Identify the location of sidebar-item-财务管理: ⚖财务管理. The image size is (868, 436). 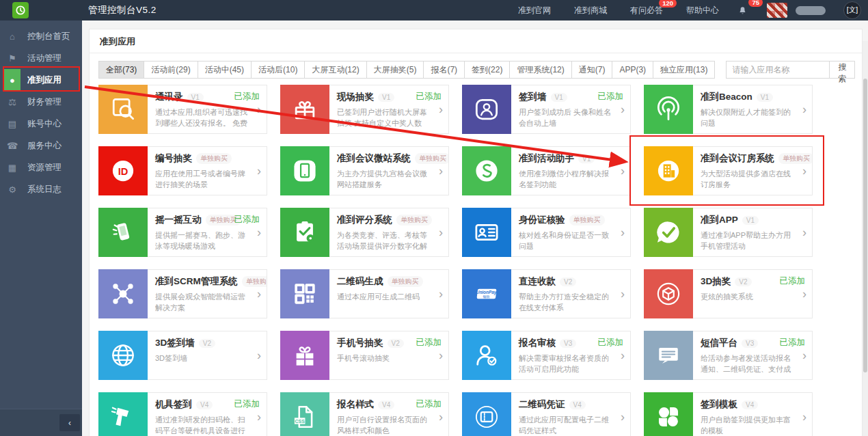
(41, 102).